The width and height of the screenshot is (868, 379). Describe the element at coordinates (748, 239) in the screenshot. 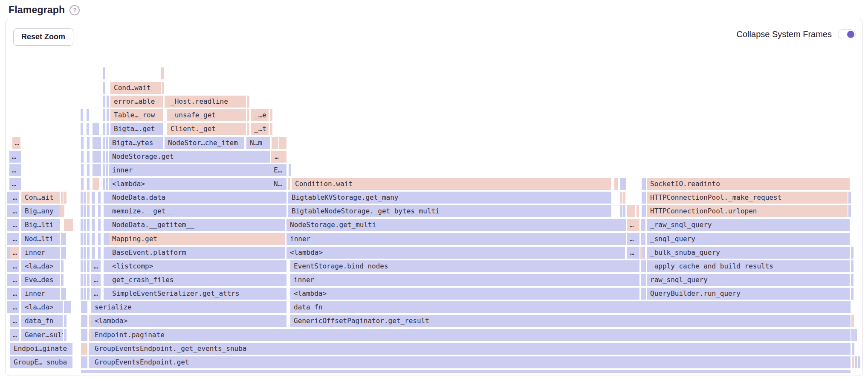

I see `flame-frame: _snql_query` at that location.